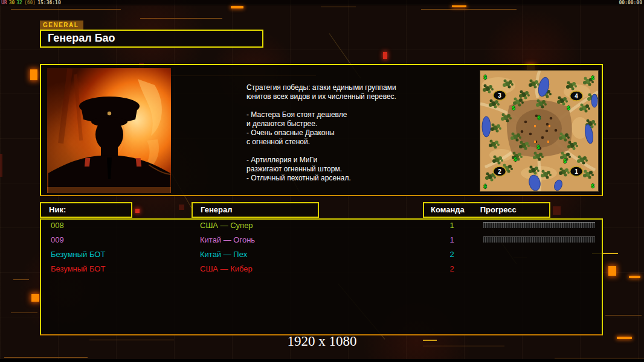  What do you see at coordinates (322, 341) in the screenshot?
I see `resolution-label: 1920 x 1080` at bounding box center [322, 341].